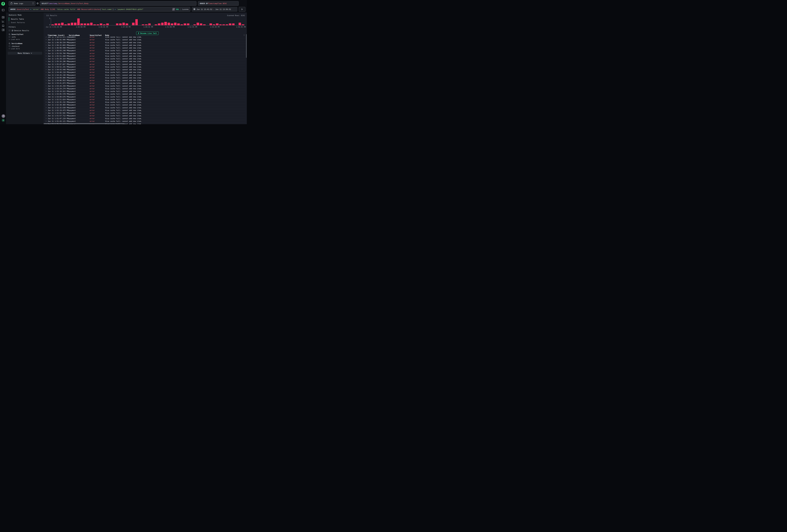 The width and height of the screenshot is (787, 532). Describe the element at coordinates (14, 49) in the screenshot. I see `load-more-servicename: Load more` at that location.